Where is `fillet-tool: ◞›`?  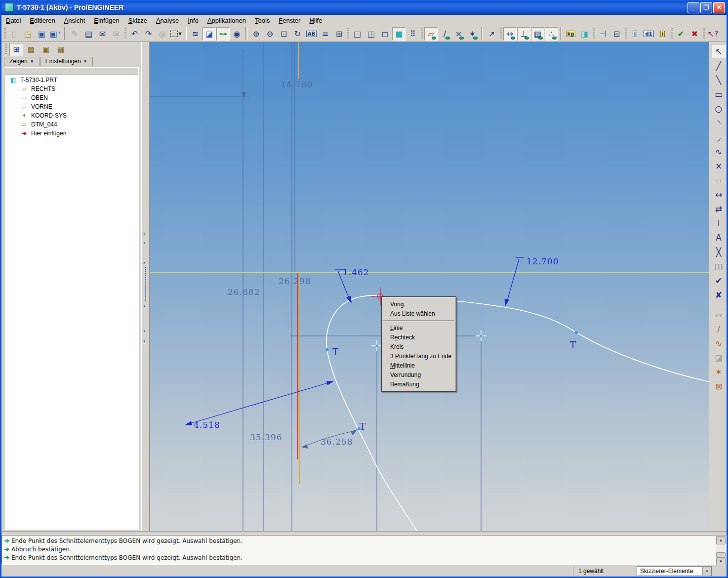 fillet-tool: ◞› is located at coordinates (719, 137).